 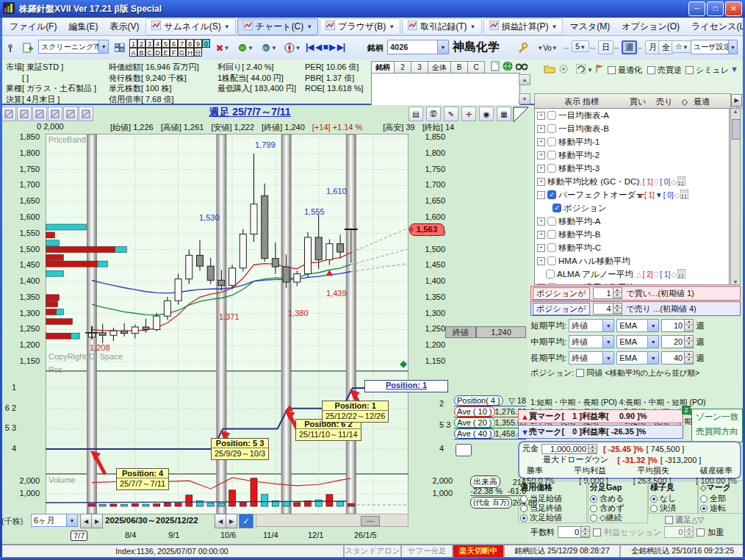 I want to click on info-icon: ◉, so click(x=486, y=114).